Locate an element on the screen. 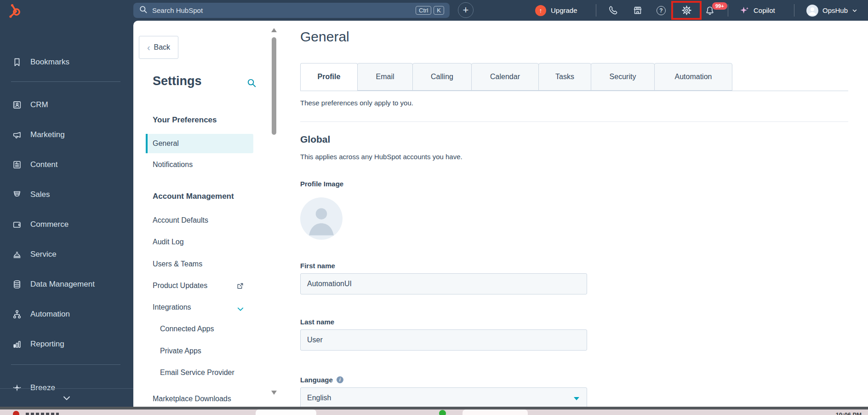  search-placeholder: Search HubSpot is located at coordinates (283, 10).